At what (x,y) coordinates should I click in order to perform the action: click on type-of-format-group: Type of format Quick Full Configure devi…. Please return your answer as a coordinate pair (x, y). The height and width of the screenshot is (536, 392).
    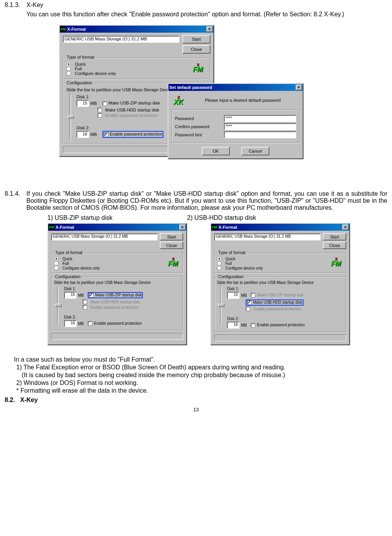
    Looking at the image, I should click on (137, 68).